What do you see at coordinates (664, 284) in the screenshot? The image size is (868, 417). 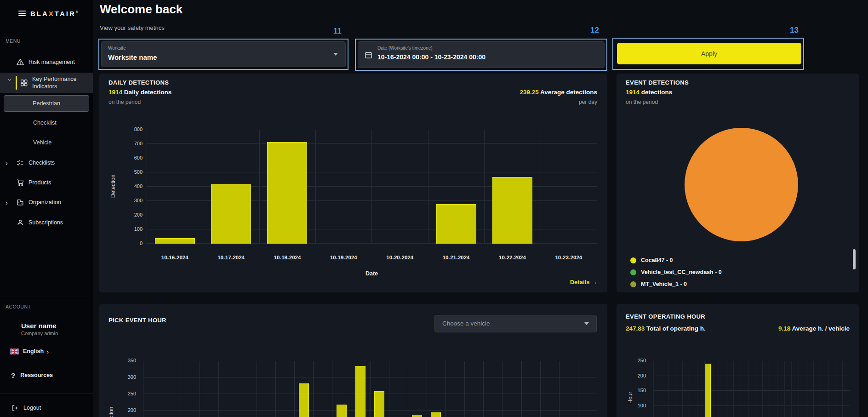 I see `legend-label: MT_Vehicle_1 - 0` at bounding box center [664, 284].